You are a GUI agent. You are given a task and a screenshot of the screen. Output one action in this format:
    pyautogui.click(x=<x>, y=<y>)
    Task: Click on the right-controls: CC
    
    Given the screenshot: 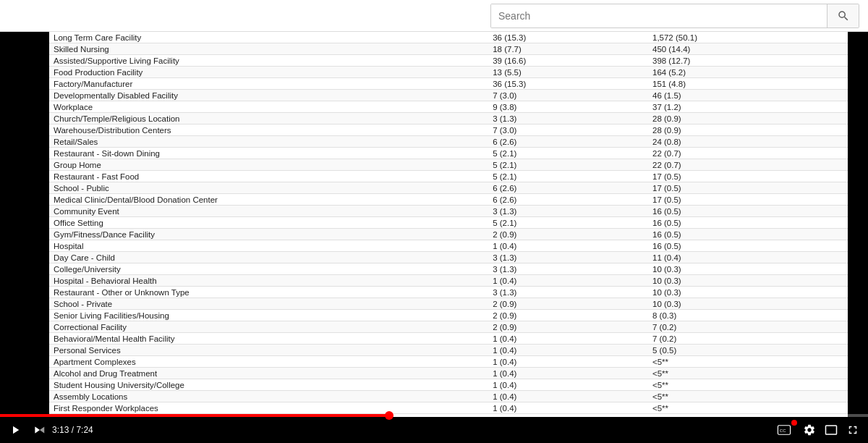 What is the action you would take?
    pyautogui.click(x=818, y=430)
    